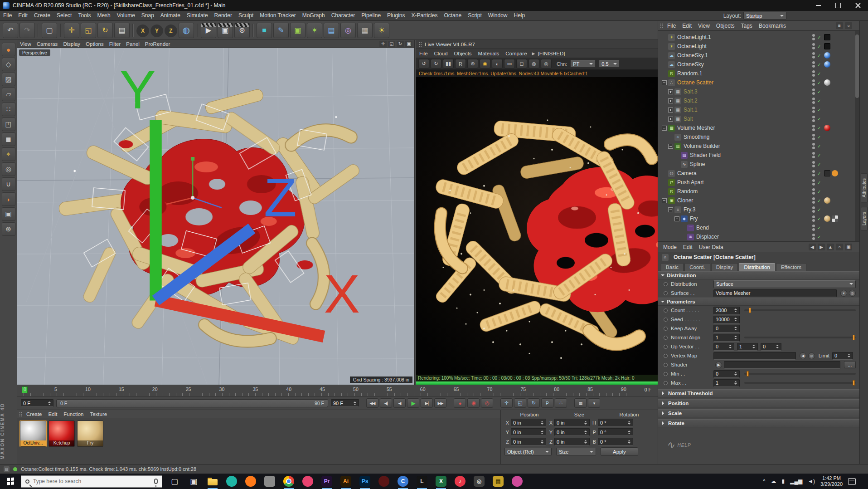  What do you see at coordinates (396, 15) in the screenshot?
I see `menu-item: Plugins` at bounding box center [396, 15].